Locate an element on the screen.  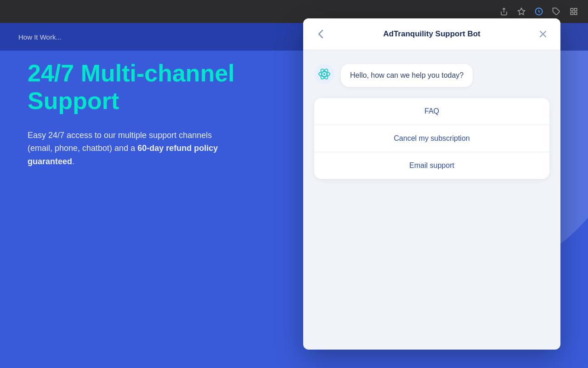
back-button is located at coordinates (321, 34).